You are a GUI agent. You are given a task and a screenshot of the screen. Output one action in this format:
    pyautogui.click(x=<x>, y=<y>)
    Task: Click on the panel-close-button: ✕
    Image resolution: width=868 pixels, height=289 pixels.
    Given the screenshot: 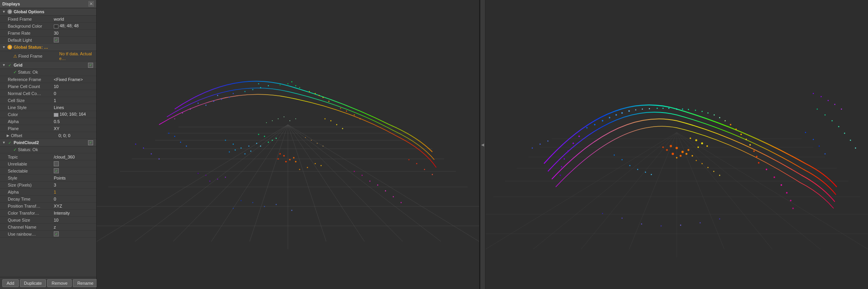 What is the action you would take?
    pyautogui.click(x=91, y=4)
    